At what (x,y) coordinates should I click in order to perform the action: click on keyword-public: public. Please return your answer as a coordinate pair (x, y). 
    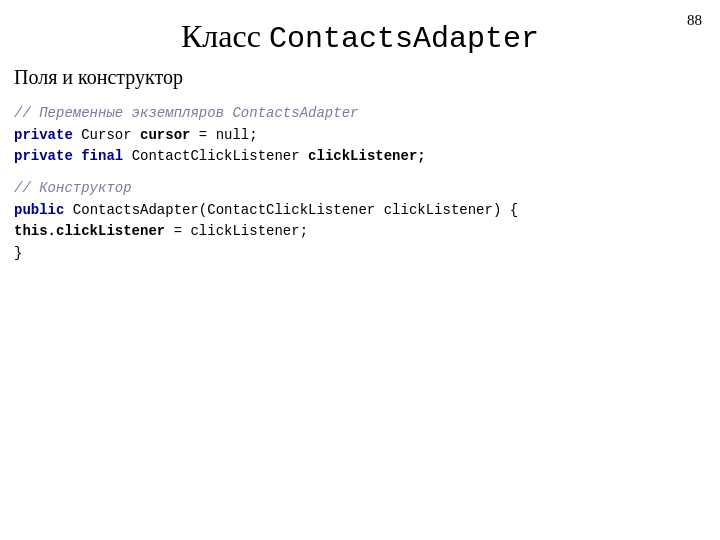
    Looking at the image, I should click on (39, 210).